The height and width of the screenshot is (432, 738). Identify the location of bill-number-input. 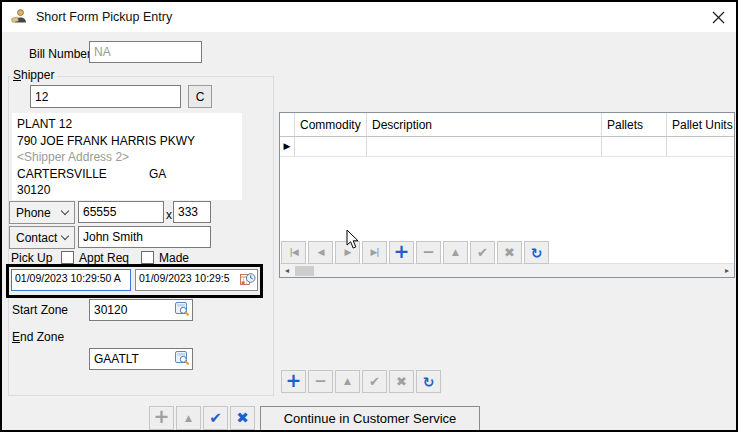
(146, 52).